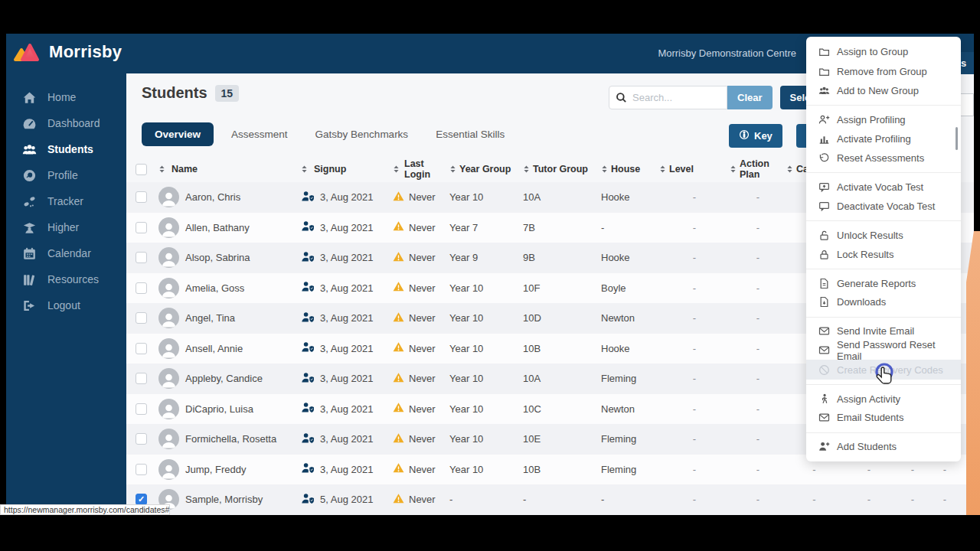  Describe the element at coordinates (214, 288) in the screenshot. I see `student-name: Amelia, Goss` at that location.